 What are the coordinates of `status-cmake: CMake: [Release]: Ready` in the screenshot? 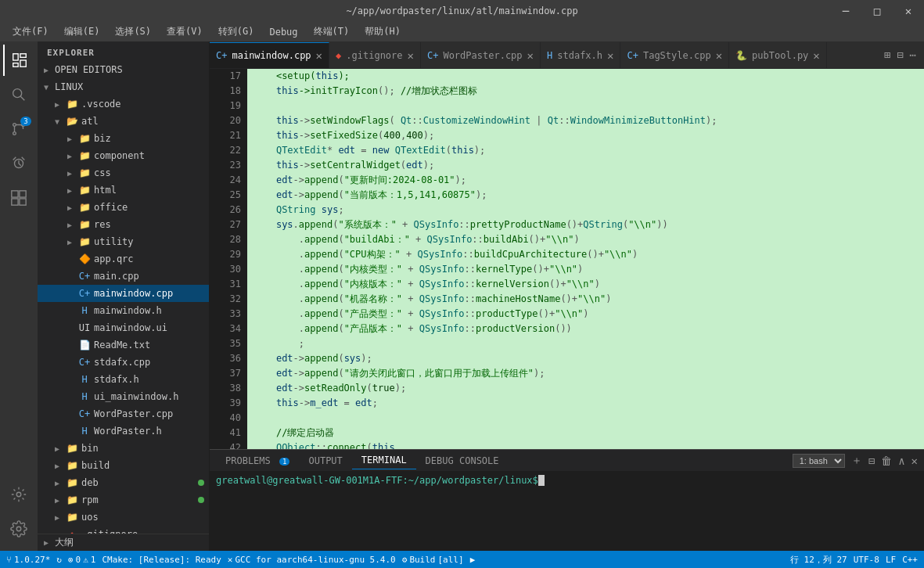 It's located at (161, 560).